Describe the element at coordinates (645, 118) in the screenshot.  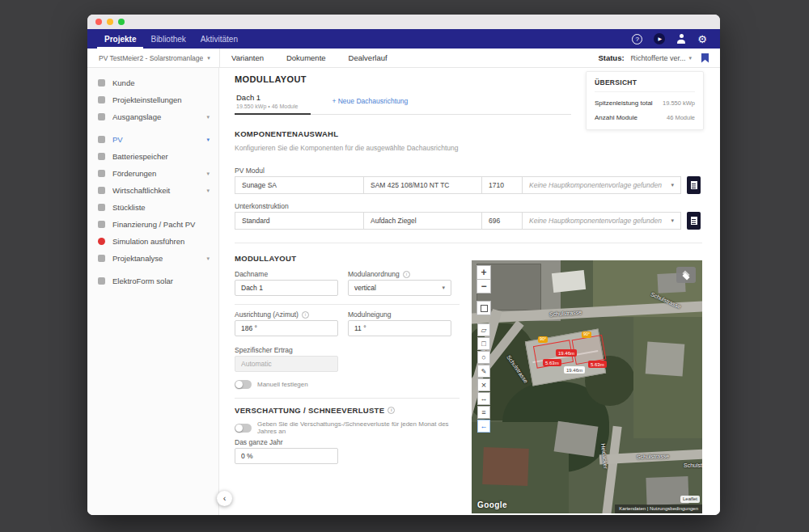
I see `overview-row: Anzahl Module 46 Module` at that location.